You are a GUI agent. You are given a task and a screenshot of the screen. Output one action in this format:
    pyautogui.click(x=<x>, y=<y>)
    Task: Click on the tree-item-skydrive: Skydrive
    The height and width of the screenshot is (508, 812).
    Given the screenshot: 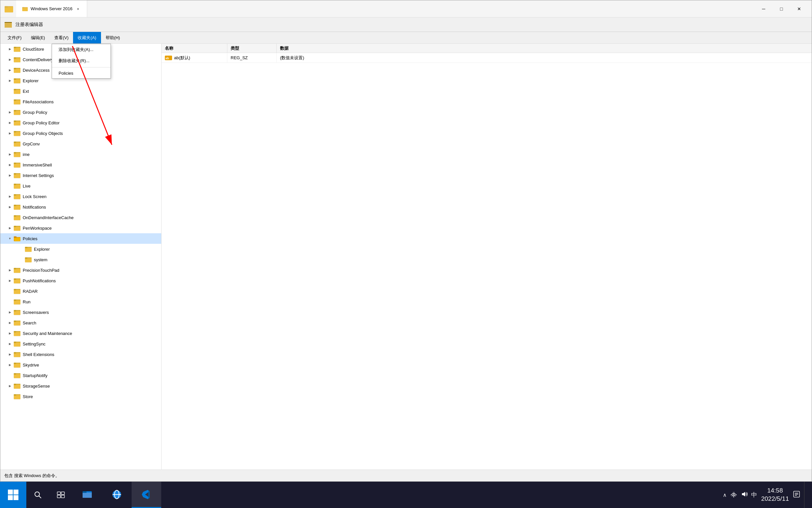 What is the action you would take?
    pyautogui.click(x=81, y=365)
    